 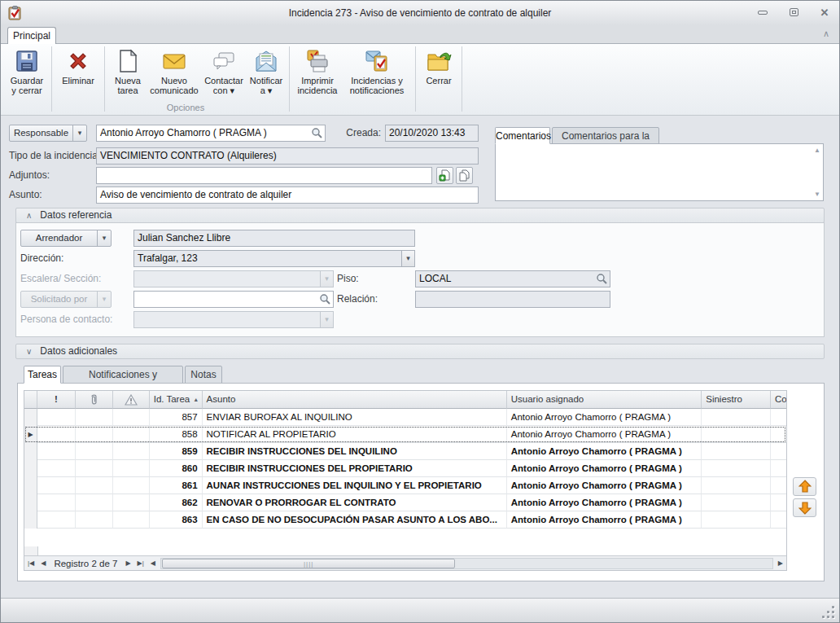 What do you see at coordinates (736, 451) in the screenshot?
I see `siniestro-cell` at bounding box center [736, 451].